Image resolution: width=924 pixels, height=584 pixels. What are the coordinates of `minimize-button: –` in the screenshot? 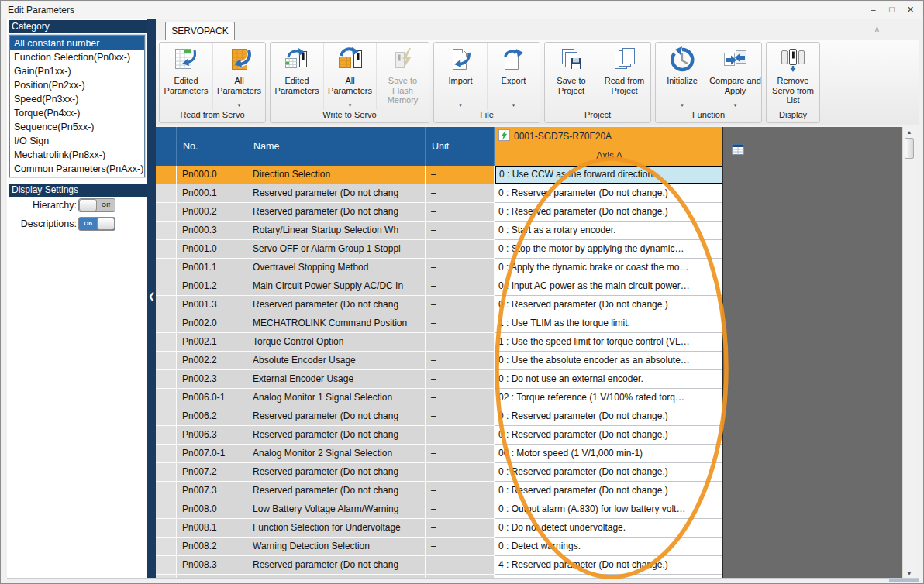 It's located at (873, 9).